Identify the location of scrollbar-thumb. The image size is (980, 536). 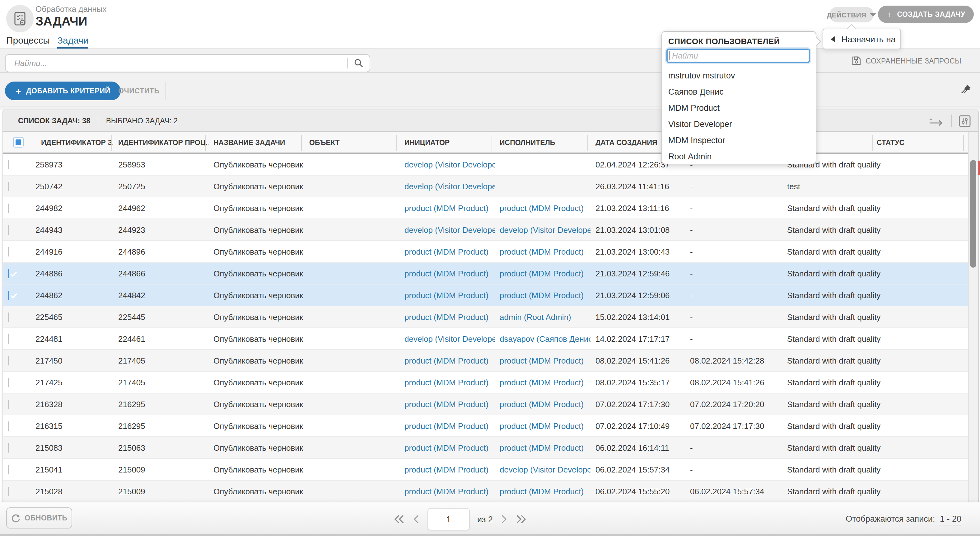
(973, 214).